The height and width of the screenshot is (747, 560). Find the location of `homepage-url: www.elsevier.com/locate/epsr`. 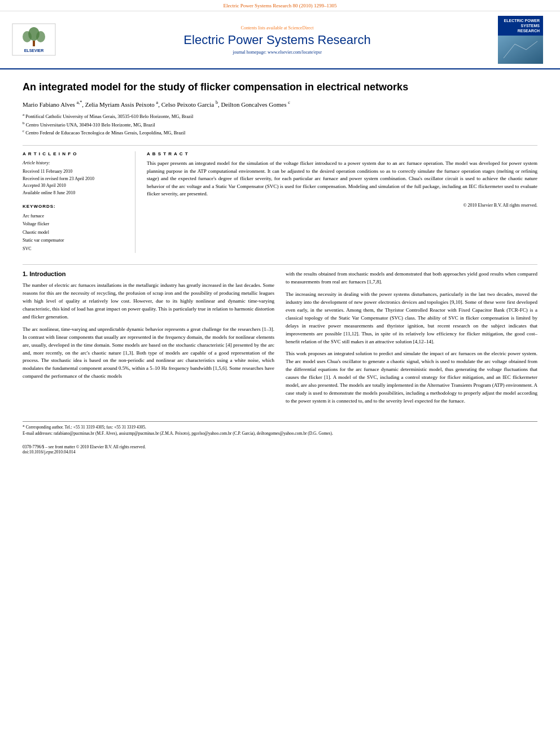

homepage-url: www.elsevier.com/locate/epsr is located at coordinates (295, 52).